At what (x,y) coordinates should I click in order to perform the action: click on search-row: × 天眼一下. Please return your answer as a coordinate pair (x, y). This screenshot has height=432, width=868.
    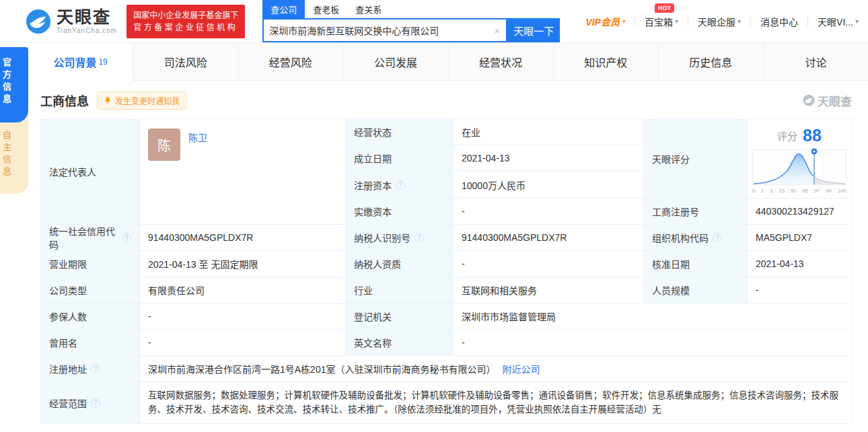
    Looking at the image, I should click on (411, 30).